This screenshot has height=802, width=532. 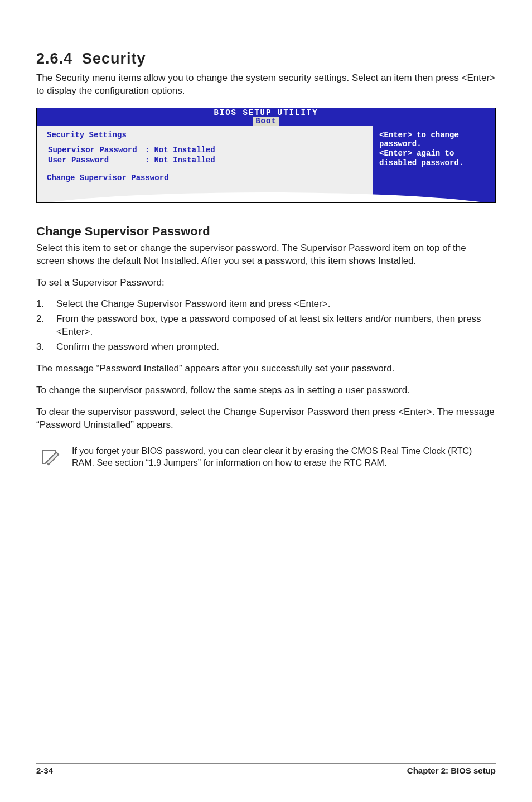 I want to click on paragraph: To change the supervisor password, follo…, so click(x=266, y=390).